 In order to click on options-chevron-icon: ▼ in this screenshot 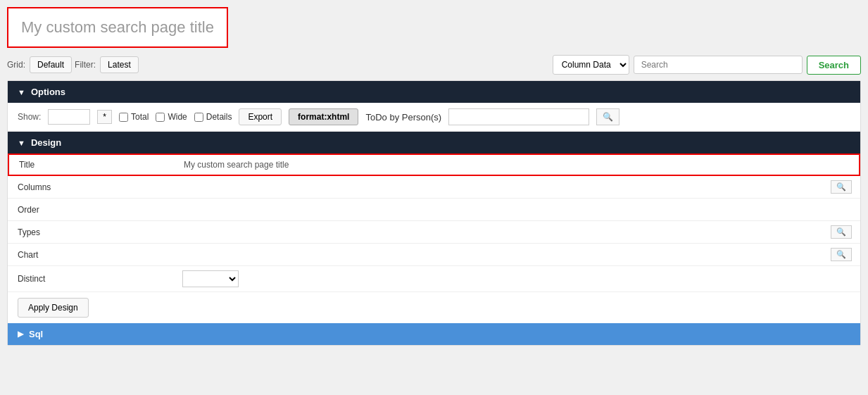, I will do `click(21, 92)`.